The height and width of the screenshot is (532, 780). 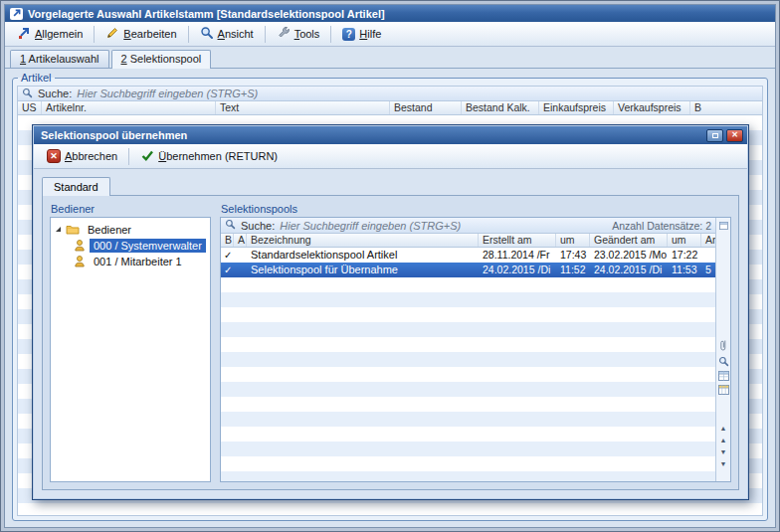 I want to click on pools-search-input, so click(x=444, y=225).